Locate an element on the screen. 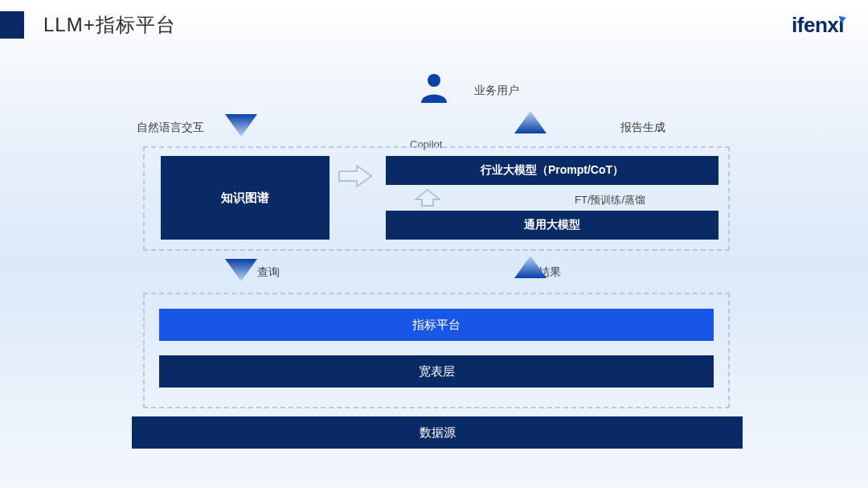 This screenshot has width=868, height=488. header: LLM+指标平台 ifenxi is located at coordinates (434, 23).